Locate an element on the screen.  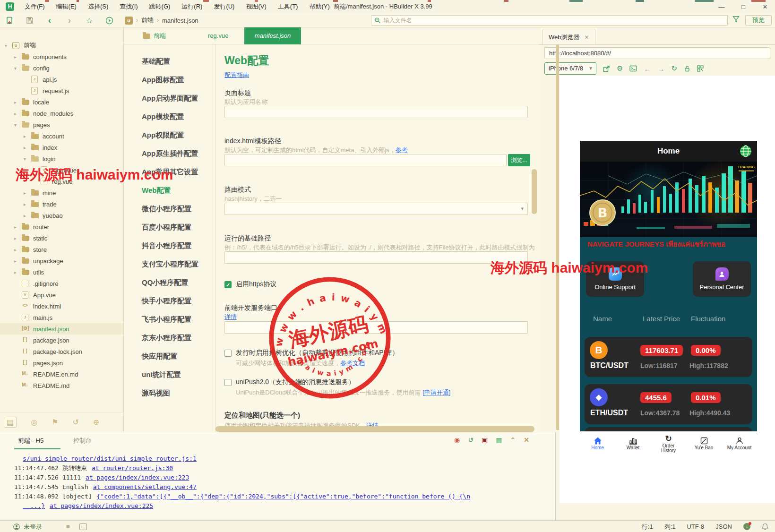
tab-order-history: ↻ Order History is located at coordinates (668, 444).